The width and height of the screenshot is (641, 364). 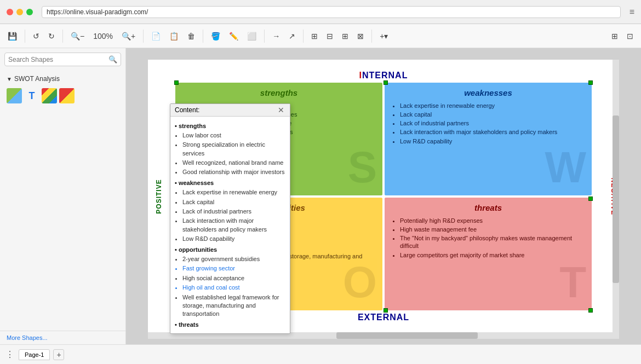 I want to click on threats-watermark: T, so click(x=573, y=282).